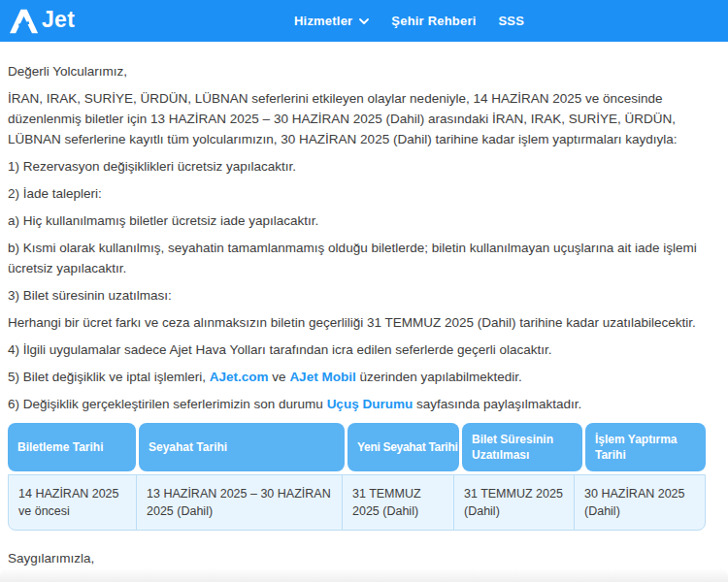 This screenshot has width=728, height=582. What do you see at coordinates (511, 21) in the screenshot?
I see `nav-item-sss: SSS` at bounding box center [511, 21].